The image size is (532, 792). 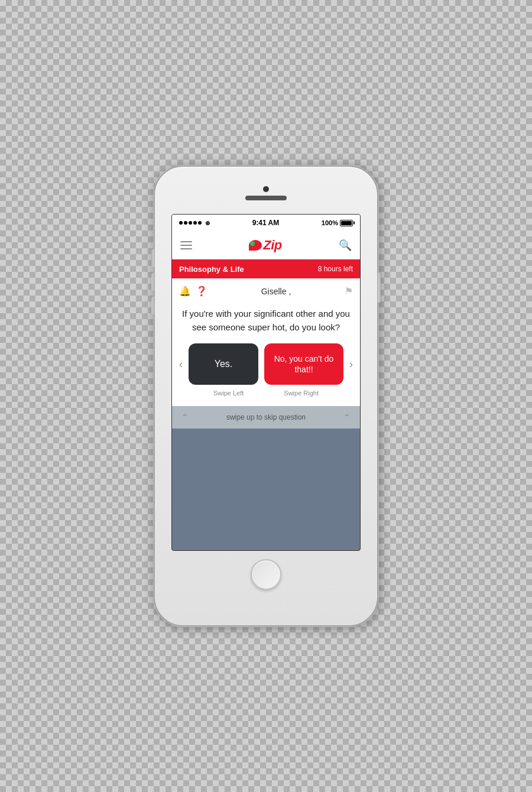 What do you see at coordinates (223, 364) in the screenshot?
I see `answer-left-text: Yes.` at bounding box center [223, 364].